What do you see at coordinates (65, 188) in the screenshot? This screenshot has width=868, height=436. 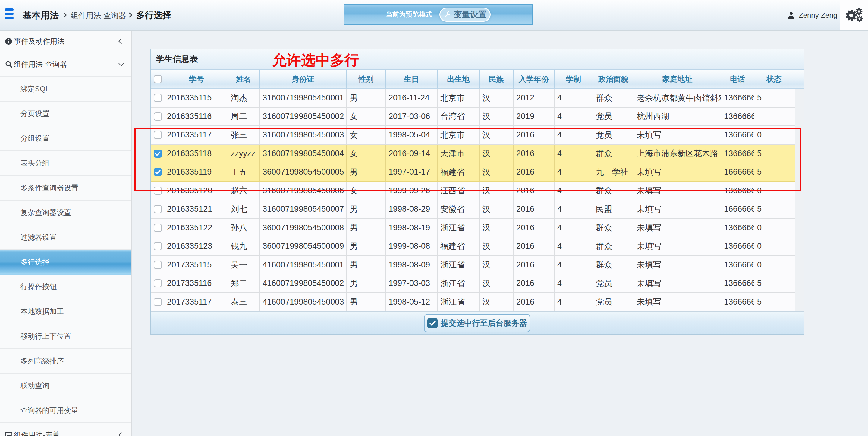 I see `sidebar-item-multi-condition: 多条件查询器设置` at bounding box center [65, 188].